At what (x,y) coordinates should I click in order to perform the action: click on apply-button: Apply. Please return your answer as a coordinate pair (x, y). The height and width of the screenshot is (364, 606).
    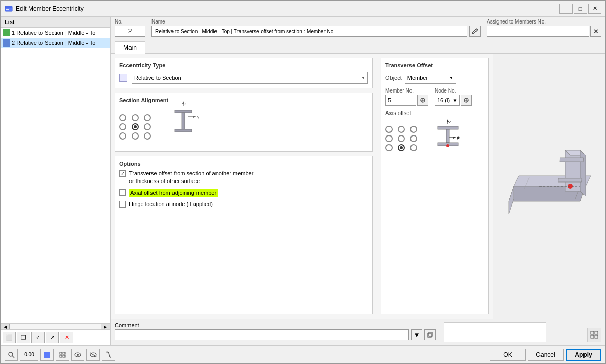
    Looking at the image, I should click on (583, 355).